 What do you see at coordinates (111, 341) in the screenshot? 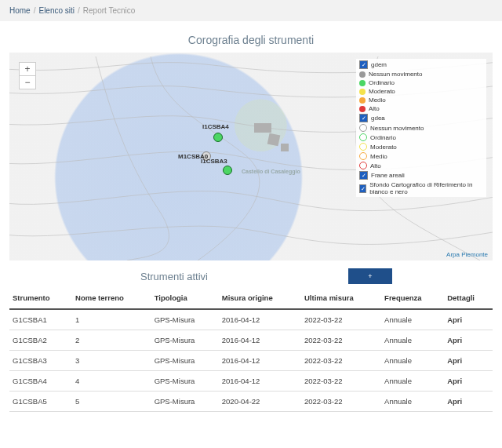
I see `cell-terrain: 2` at bounding box center [111, 341].